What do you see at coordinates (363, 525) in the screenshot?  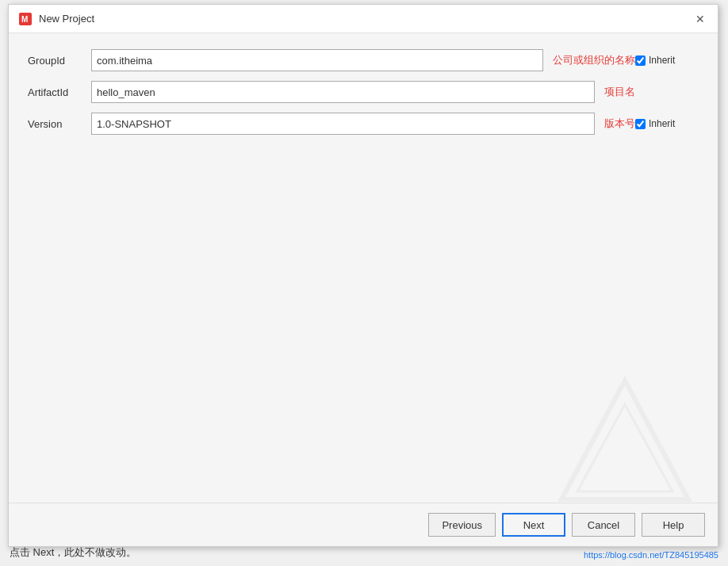 I see `dialog-footer: Previous Next Cancel Help` at bounding box center [363, 525].